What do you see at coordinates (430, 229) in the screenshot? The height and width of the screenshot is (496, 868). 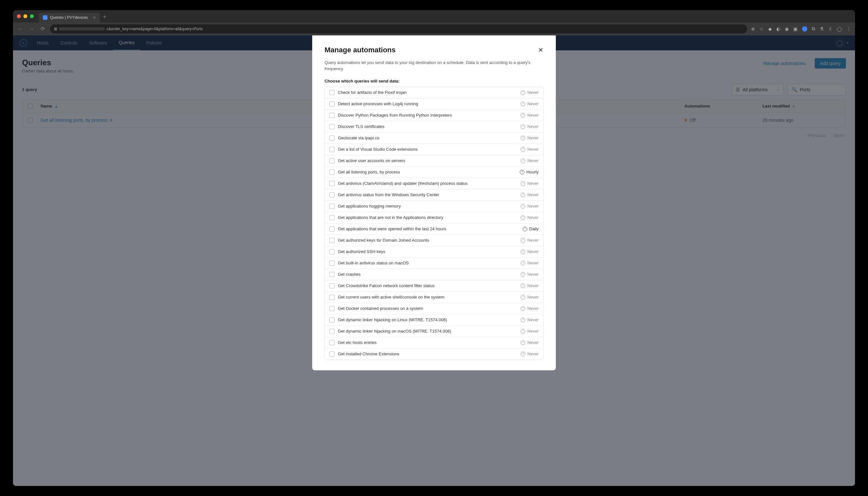 I see `query-name: Get applications that were opened within…` at bounding box center [430, 229].